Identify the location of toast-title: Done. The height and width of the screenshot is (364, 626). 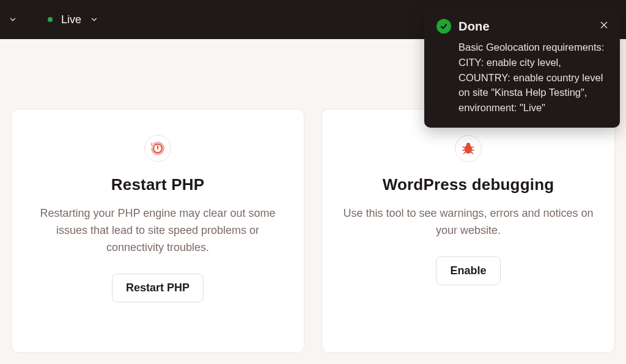
(474, 27).